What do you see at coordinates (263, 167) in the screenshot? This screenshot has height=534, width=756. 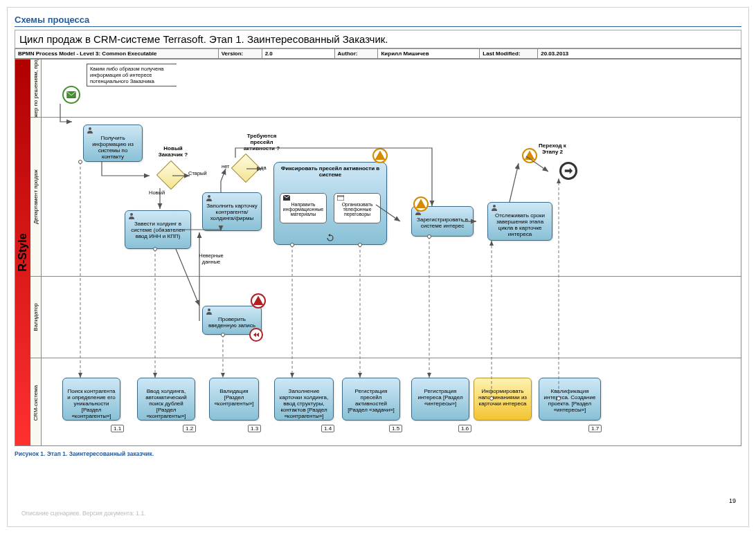 I see `gw2-yes: да` at bounding box center [263, 167].